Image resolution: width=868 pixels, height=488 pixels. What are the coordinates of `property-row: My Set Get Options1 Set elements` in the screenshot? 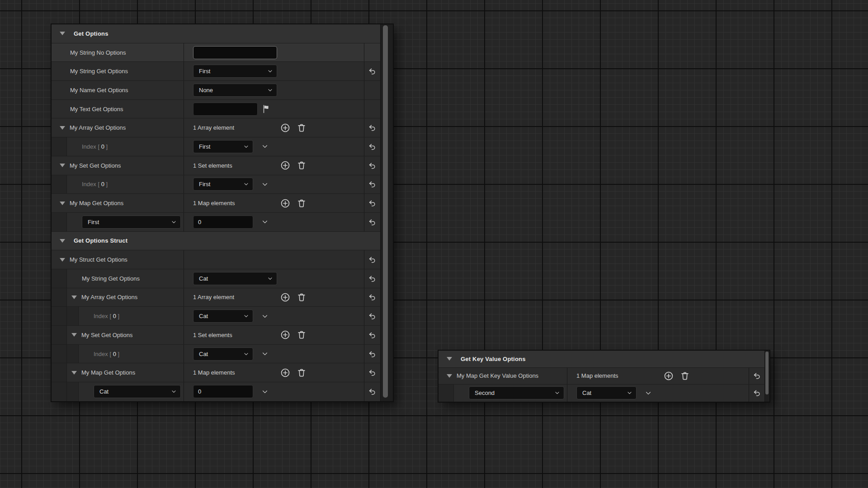 It's located at (216, 166).